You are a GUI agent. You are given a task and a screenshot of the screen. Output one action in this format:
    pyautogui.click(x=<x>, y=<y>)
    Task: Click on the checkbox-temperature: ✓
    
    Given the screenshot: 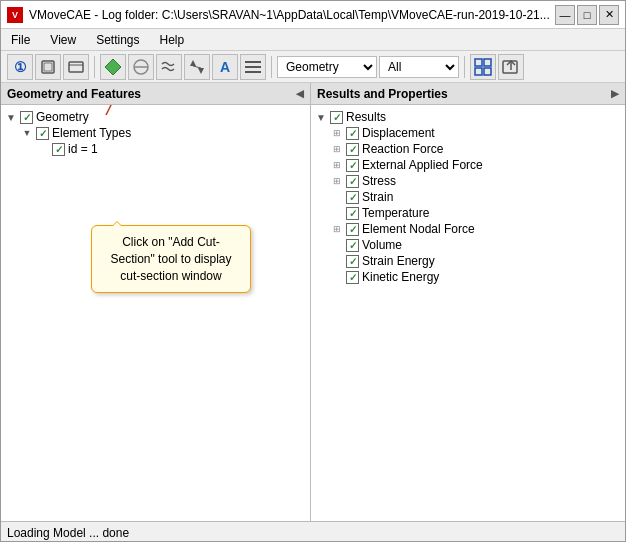 What is the action you would take?
    pyautogui.click(x=352, y=214)
    